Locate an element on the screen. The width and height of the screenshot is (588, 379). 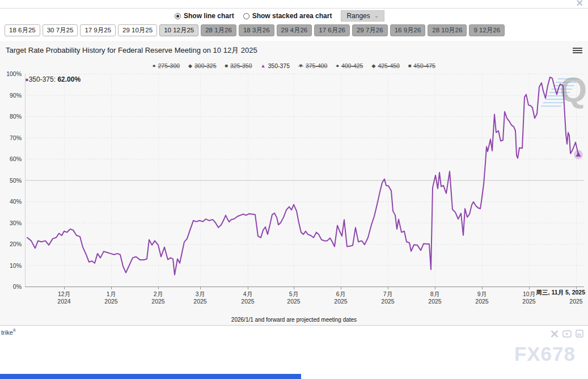
x-axis-label: 12月2024 is located at coordinates (64, 298).